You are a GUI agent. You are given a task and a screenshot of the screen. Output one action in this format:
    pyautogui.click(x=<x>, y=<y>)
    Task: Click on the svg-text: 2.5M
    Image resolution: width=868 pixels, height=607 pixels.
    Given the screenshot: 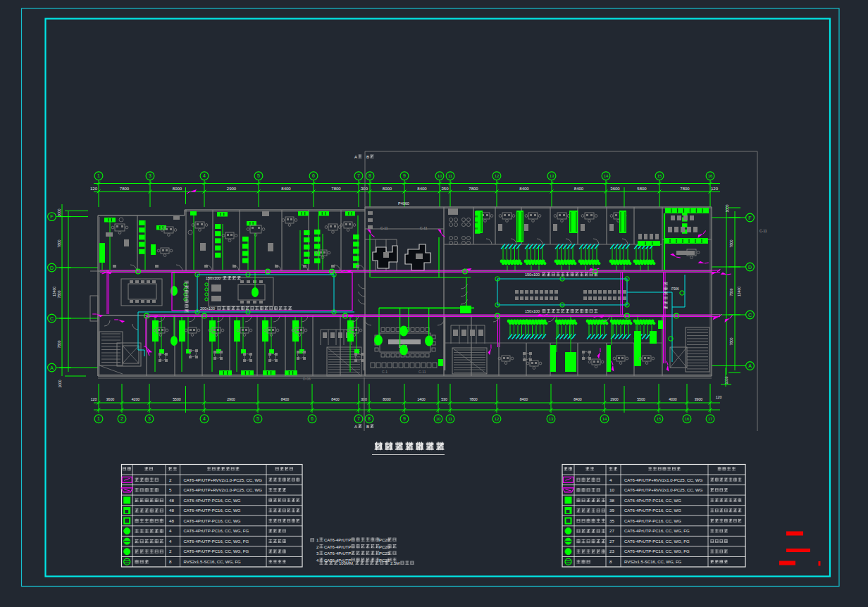 What is the action you would take?
    pyautogui.click(x=395, y=563)
    